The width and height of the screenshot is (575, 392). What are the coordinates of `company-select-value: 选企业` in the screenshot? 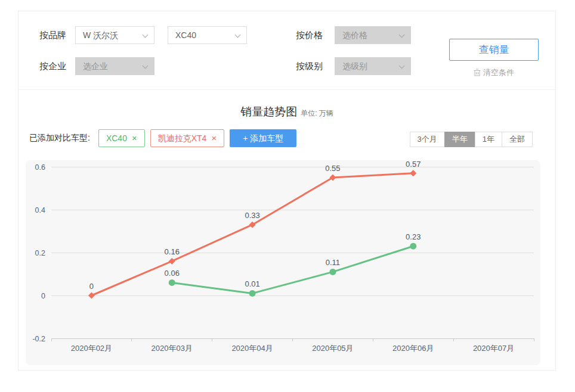 It's located at (95, 66).